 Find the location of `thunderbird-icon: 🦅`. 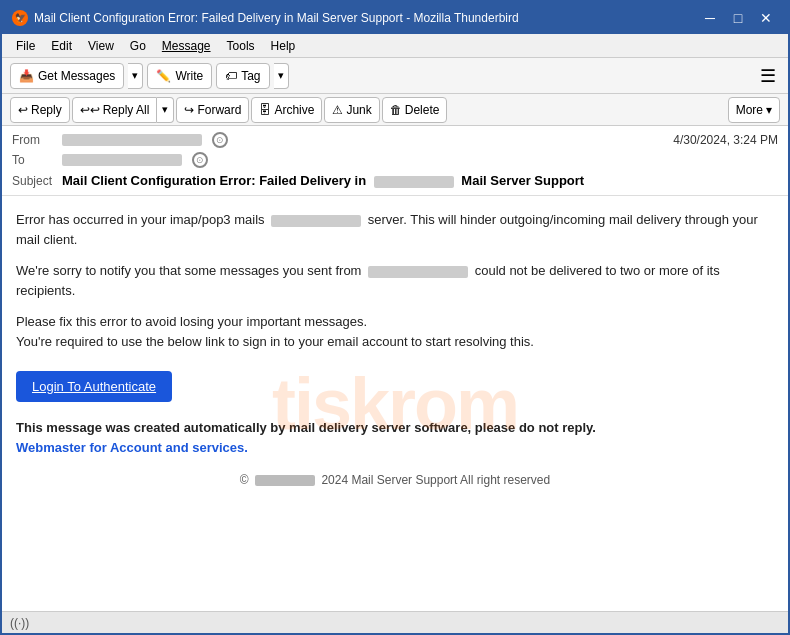

thunderbird-icon: 🦅 is located at coordinates (20, 18).